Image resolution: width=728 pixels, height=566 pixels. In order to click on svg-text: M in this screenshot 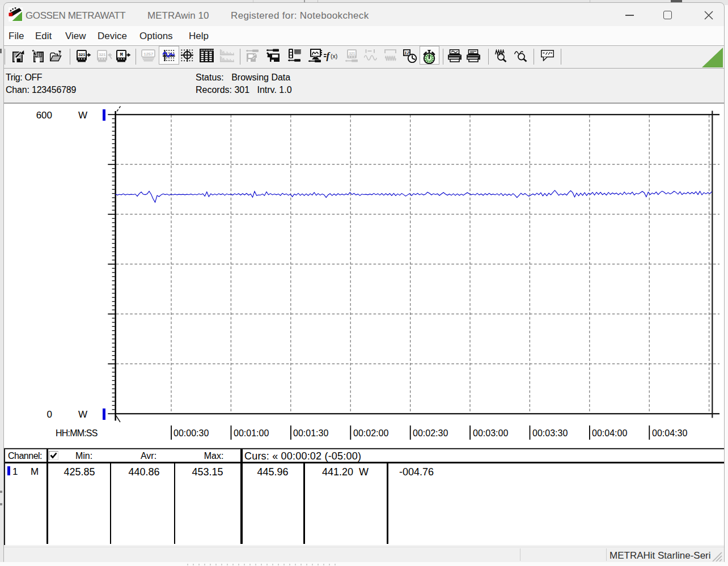, I will do `click(121, 55)`.